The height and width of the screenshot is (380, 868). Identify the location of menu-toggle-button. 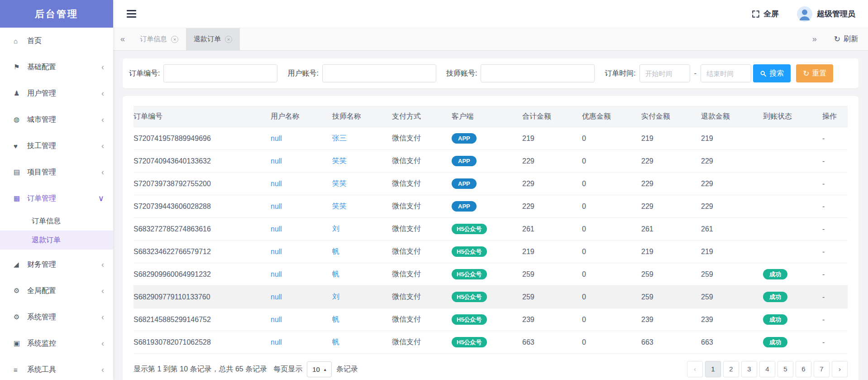
(131, 14).